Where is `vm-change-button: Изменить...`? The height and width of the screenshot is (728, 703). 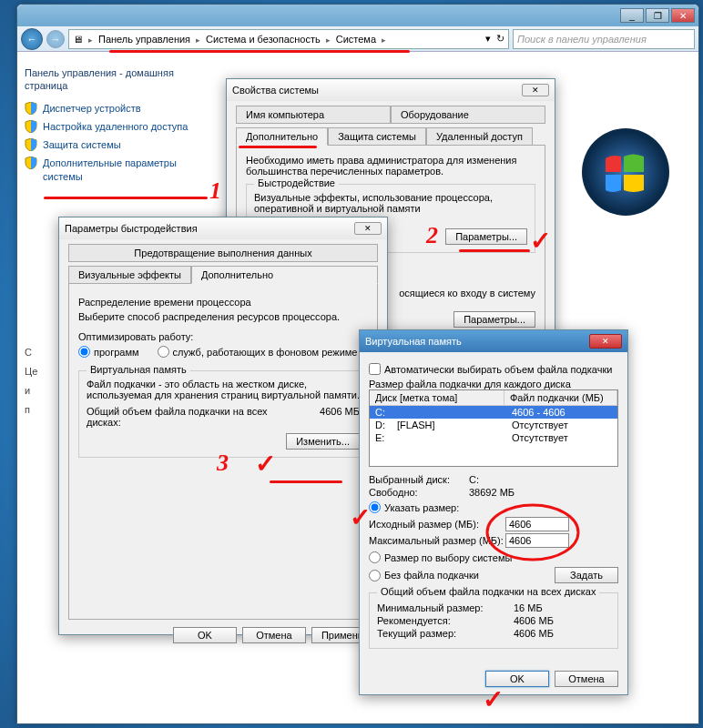 vm-change-button: Изменить... is located at coordinates (322, 441).